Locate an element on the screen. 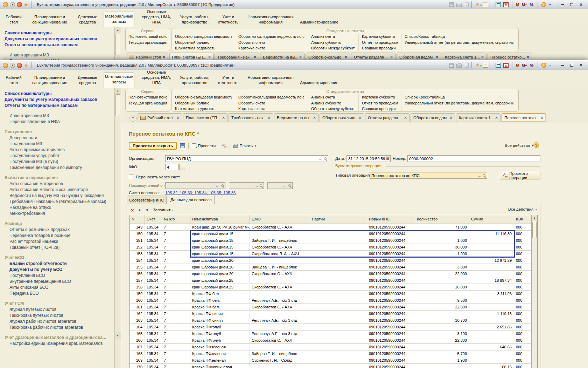  sidebar-item: Акты списания БСО is located at coordinates (59, 287).